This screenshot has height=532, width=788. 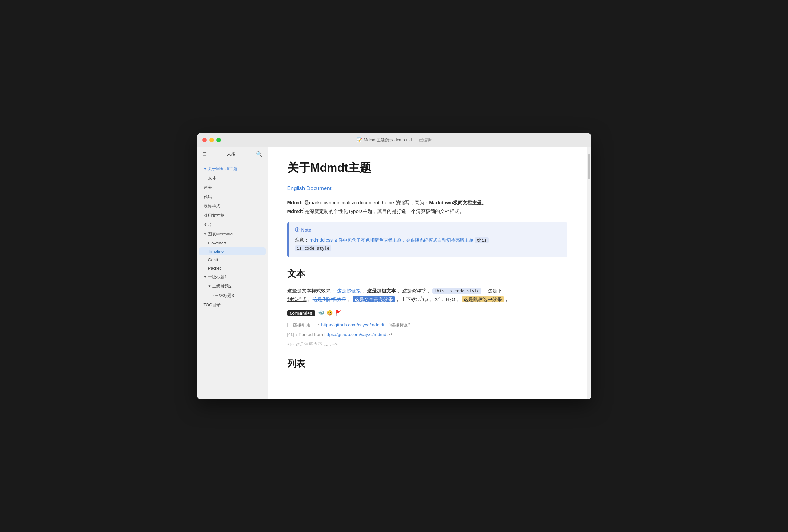 I want to click on mdmdt-bold-2: Mdmdt, so click(x=295, y=211).